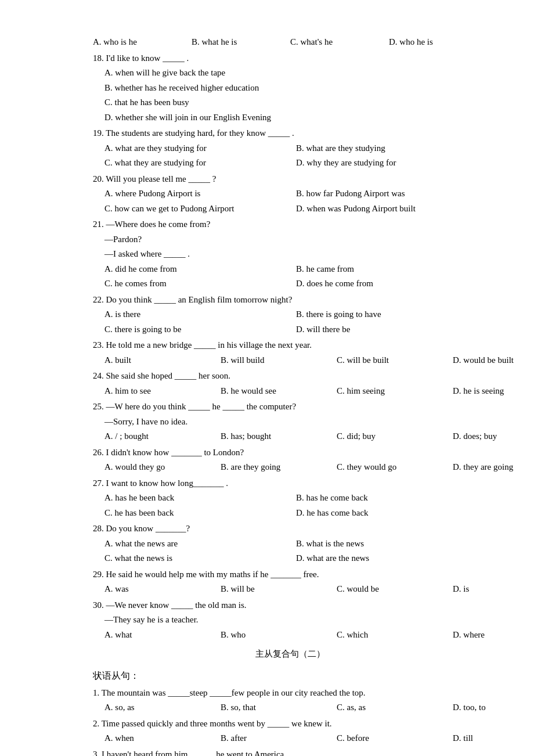 This screenshot has width=534, height=756. Describe the element at coordinates (493, 391) in the screenshot. I see `q24-option-d: D. he is seeing` at that location.